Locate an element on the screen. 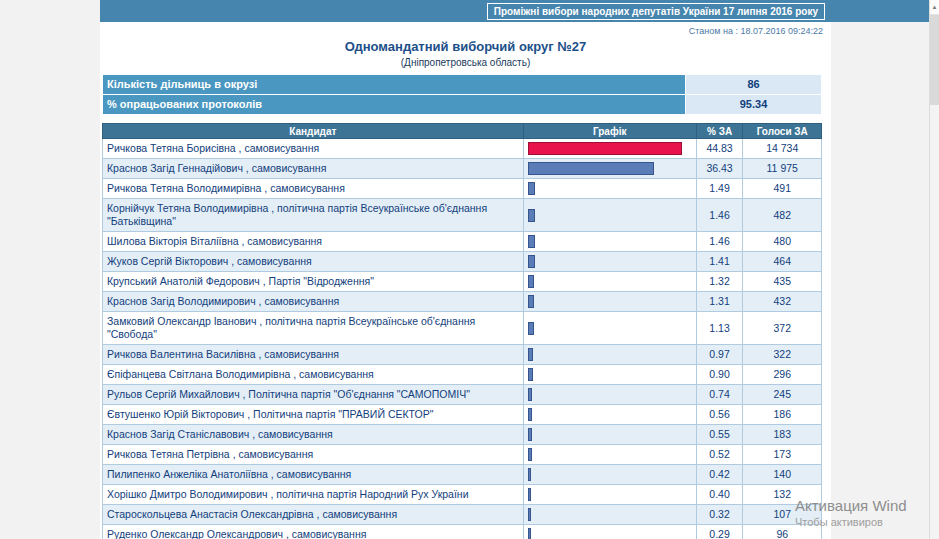 This screenshot has width=939, height=539. percent-value: 0.52 is located at coordinates (720, 455).